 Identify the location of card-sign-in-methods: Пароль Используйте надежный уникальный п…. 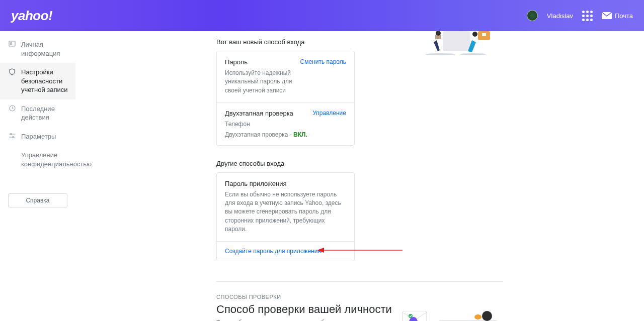
(286, 98).